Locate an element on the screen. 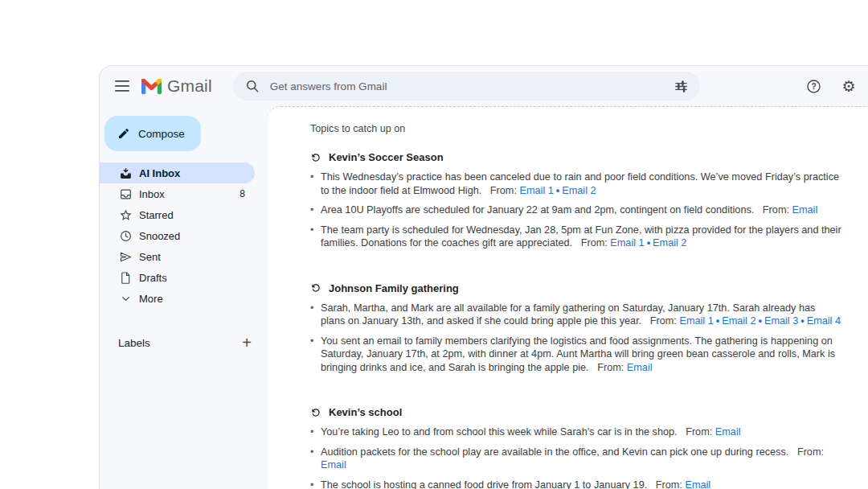  sidebar-item-ai-inbox: AI Inbox is located at coordinates (177, 173).